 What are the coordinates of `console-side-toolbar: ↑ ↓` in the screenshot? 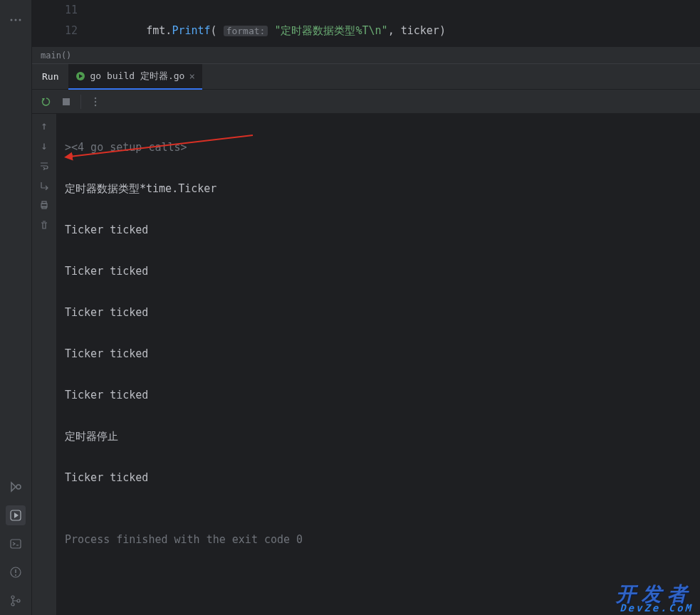 It's located at (44, 364).